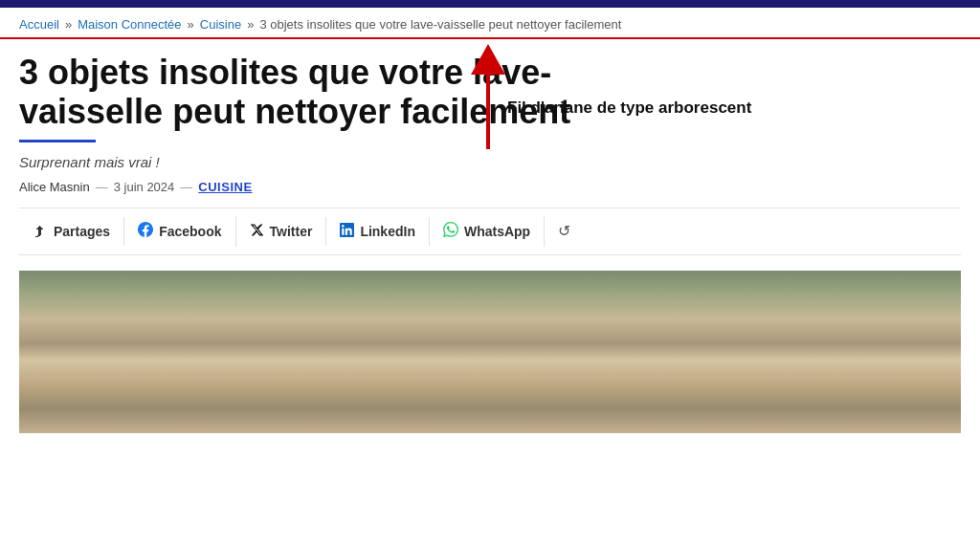 The height and width of the screenshot is (547, 980). I want to click on share-twitter: Twitter, so click(281, 231).